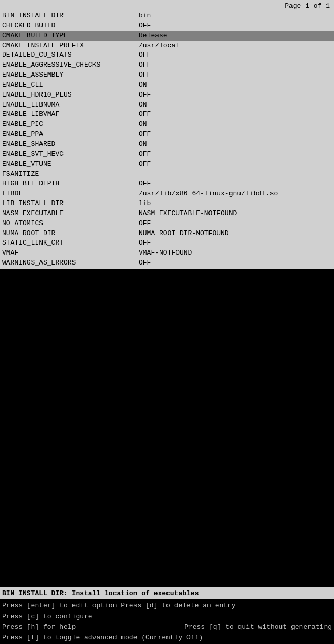 The width and height of the screenshot is (334, 644). What do you see at coordinates (70, 36) in the screenshot?
I see `cmake-key: CMAKE_BUILD_TYPE` at bounding box center [70, 36].